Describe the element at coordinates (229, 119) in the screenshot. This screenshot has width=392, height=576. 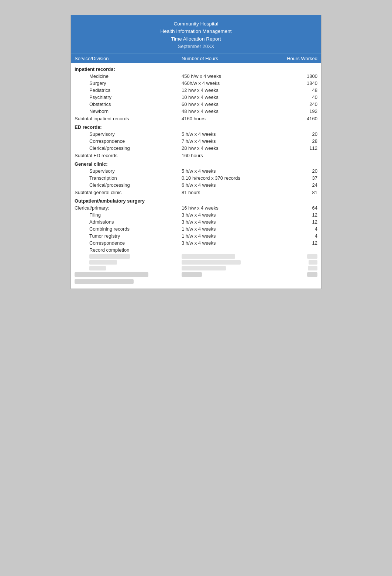
I see `subtotal-hours: 4160 hours` at that location.